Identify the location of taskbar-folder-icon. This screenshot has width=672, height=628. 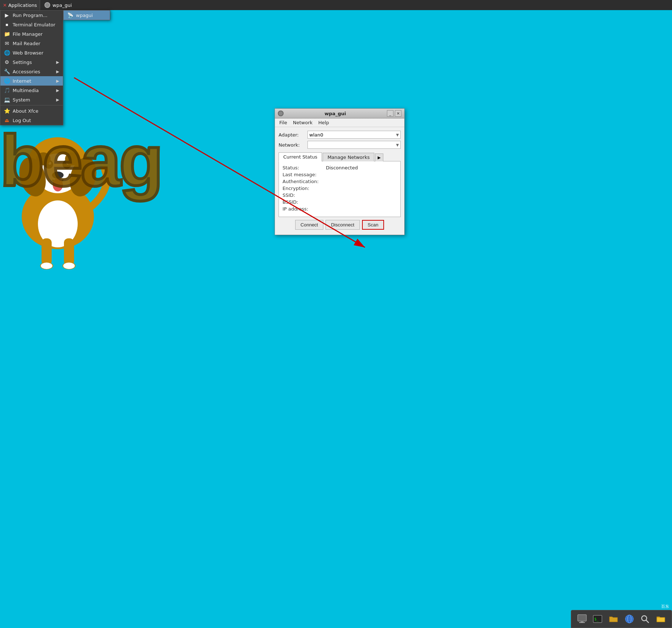
(661, 619).